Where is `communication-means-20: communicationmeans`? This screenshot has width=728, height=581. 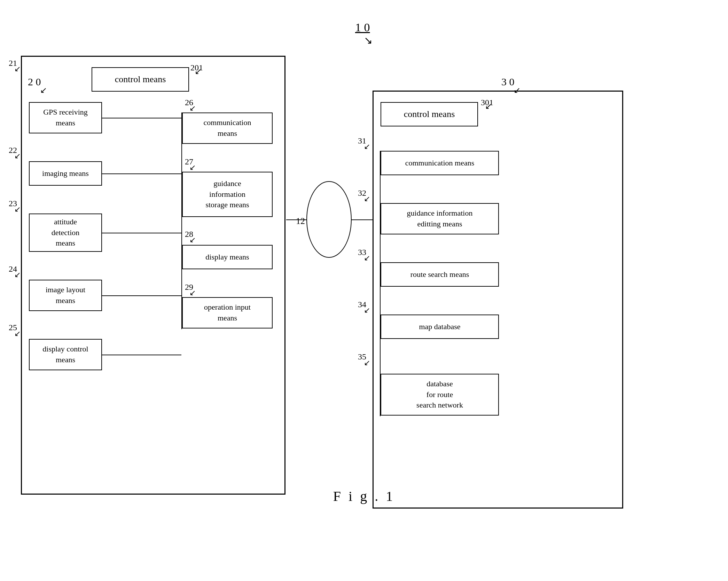
communication-means-20: communicationmeans is located at coordinates (227, 128).